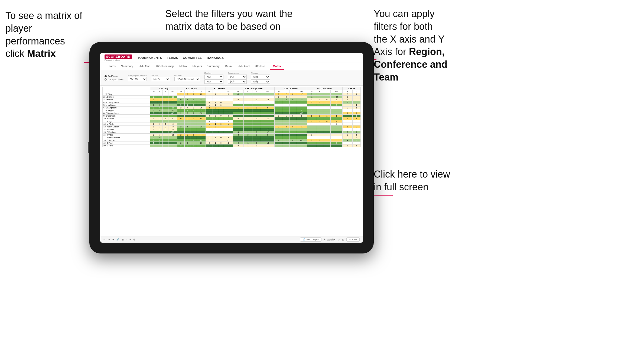 Image resolution: width=644 pixels, height=347 pixels. Describe the element at coordinates (311, 240) in the screenshot. I see `view-original-btn: 📄 View: Original` at that location.